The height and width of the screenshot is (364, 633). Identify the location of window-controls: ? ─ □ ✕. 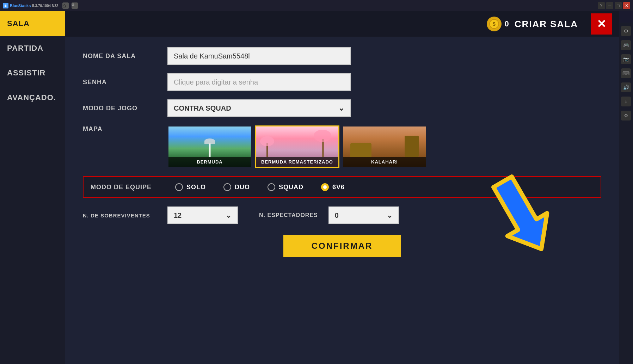
(614, 6).